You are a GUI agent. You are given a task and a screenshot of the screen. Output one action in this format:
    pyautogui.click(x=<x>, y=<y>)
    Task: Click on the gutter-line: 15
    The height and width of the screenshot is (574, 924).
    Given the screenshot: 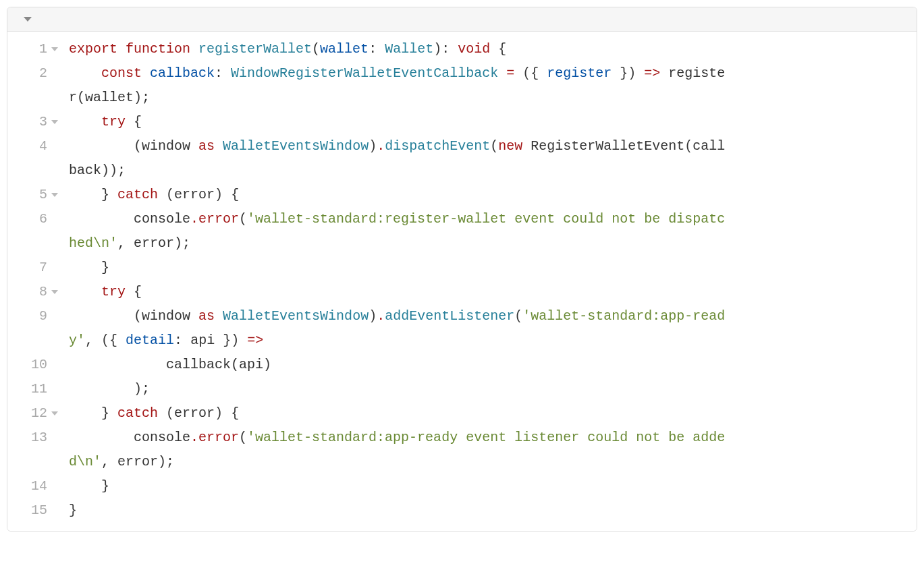 What is the action you would take?
    pyautogui.click(x=36, y=511)
    